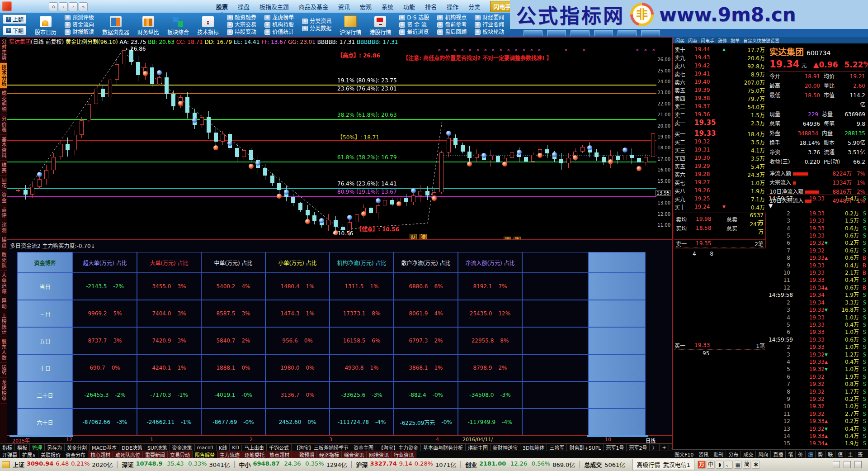 The width and height of the screenshot is (868, 471). I want to click on ime-icon: 万, so click(702, 465).